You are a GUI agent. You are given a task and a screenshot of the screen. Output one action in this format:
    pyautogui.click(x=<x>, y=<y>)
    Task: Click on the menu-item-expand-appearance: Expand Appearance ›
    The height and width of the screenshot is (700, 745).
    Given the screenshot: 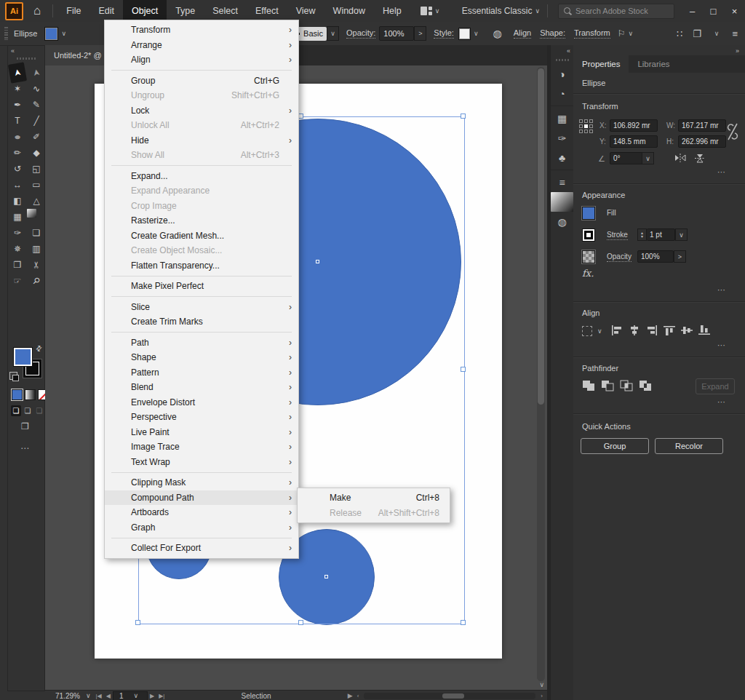 What is the action you would take?
    pyautogui.click(x=202, y=191)
    